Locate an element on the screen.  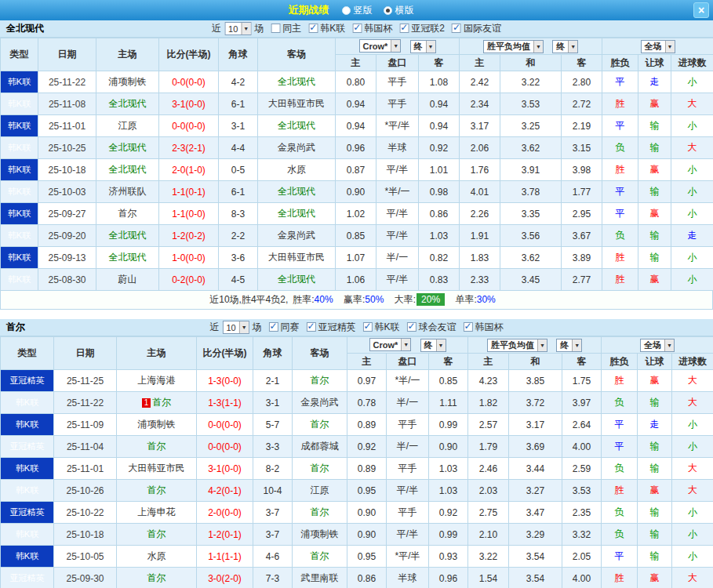
radio-label: 横版 is located at coordinates (405, 11).